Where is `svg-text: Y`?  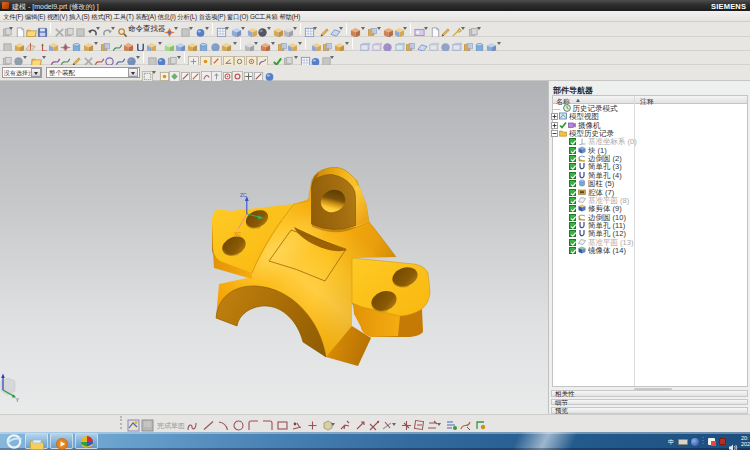
svg-text: Y is located at coordinates (18, 400).